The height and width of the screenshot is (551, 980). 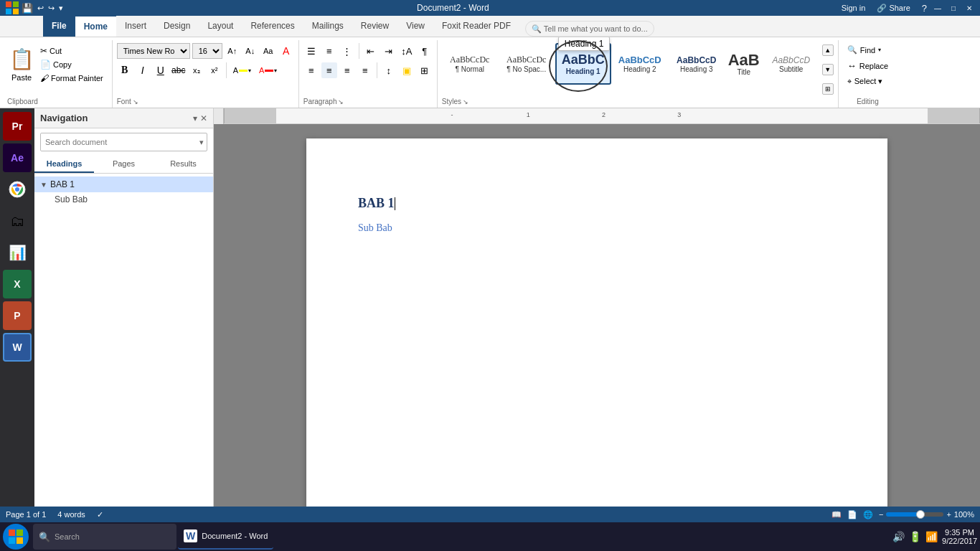 I want to click on font-expand-icon: ↘, so click(x=136, y=102).